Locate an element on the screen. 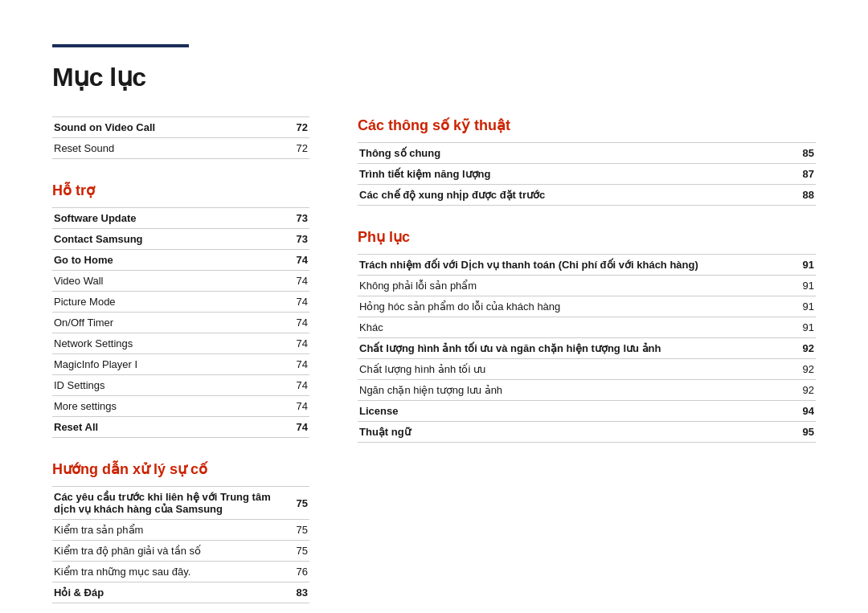  toc-item-label: Các chế độ xung nhịp được đặt trước is located at coordinates (565, 195).